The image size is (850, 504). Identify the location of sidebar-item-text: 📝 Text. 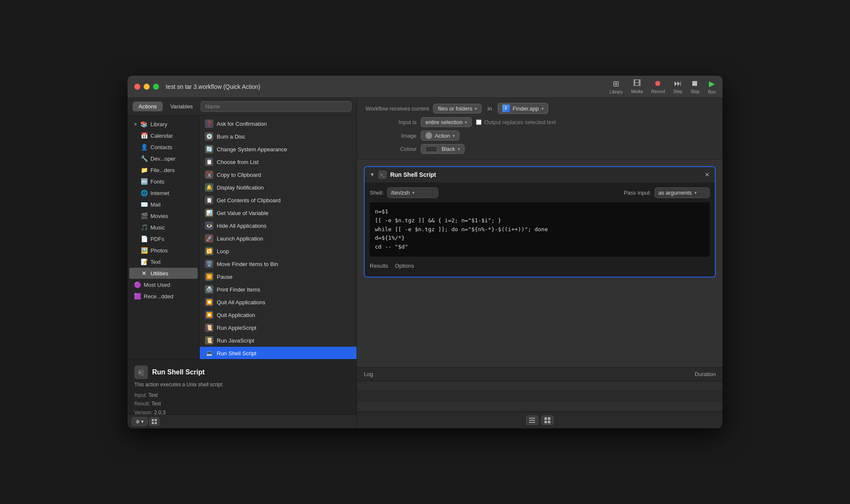
(163, 262).